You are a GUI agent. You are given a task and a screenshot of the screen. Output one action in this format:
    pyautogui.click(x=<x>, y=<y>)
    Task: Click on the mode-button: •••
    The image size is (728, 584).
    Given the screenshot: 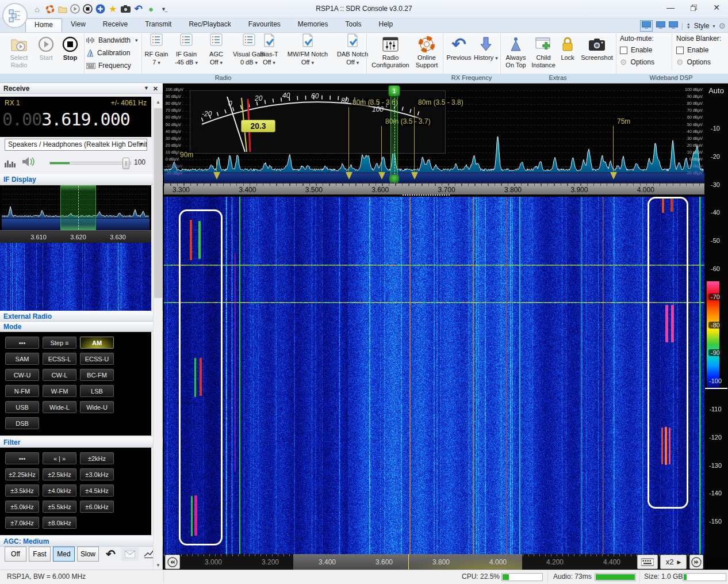 What is the action you would take?
    pyautogui.click(x=22, y=343)
    